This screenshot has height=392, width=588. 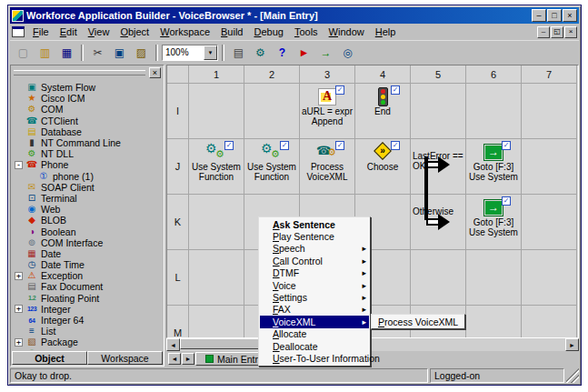 What do you see at coordinates (314, 273) in the screenshot?
I see `menu-item-dtmf: DTMF▸` at bounding box center [314, 273].